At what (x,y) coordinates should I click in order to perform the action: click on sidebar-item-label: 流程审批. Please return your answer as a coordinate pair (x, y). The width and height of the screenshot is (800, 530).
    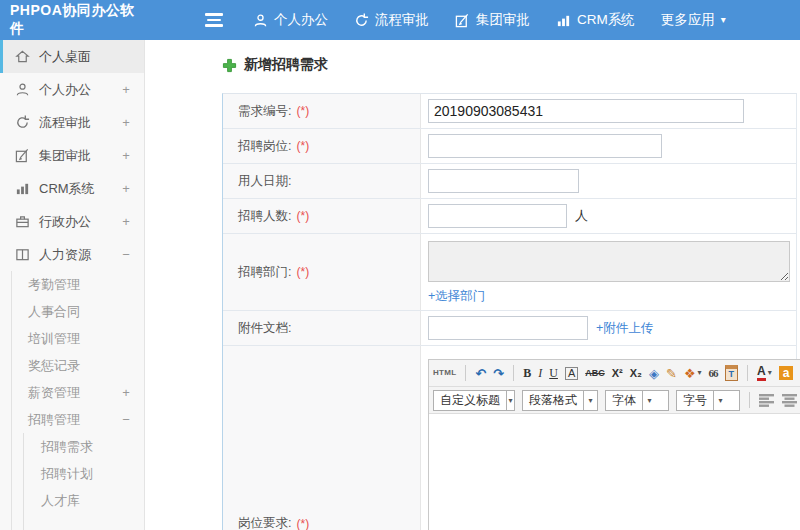
    Looking at the image, I should click on (80, 123).